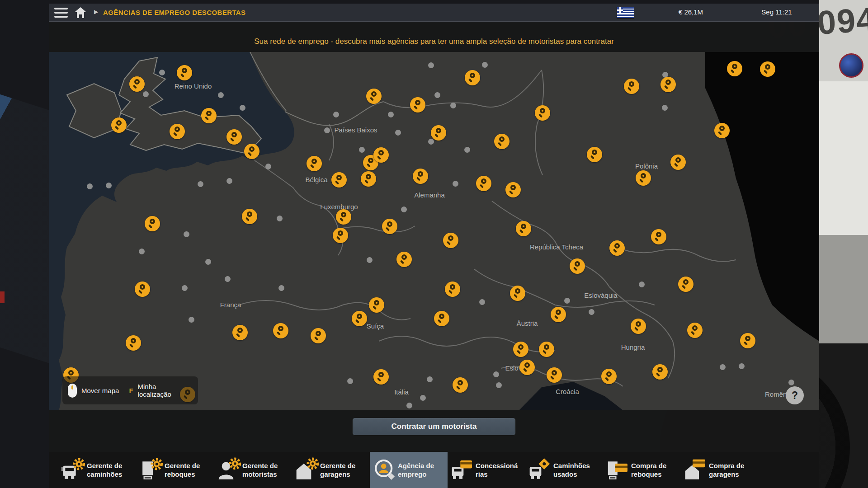 This screenshot has height=488, width=868. What do you see at coordinates (175, 470) in the screenshot?
I see `tab-trailer-manager: Gerente dereboques` at bounding box center [175, 470].